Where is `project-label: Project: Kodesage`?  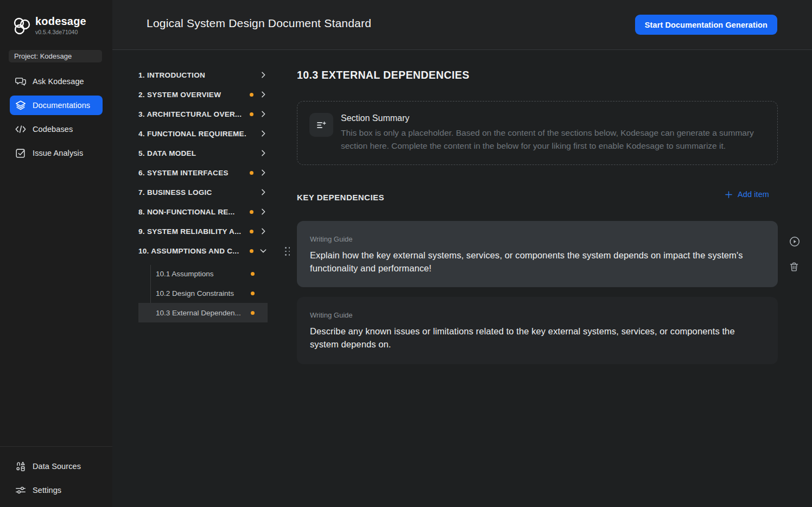
project-label: Project: Kodesage is located at coordinates (43, 56).